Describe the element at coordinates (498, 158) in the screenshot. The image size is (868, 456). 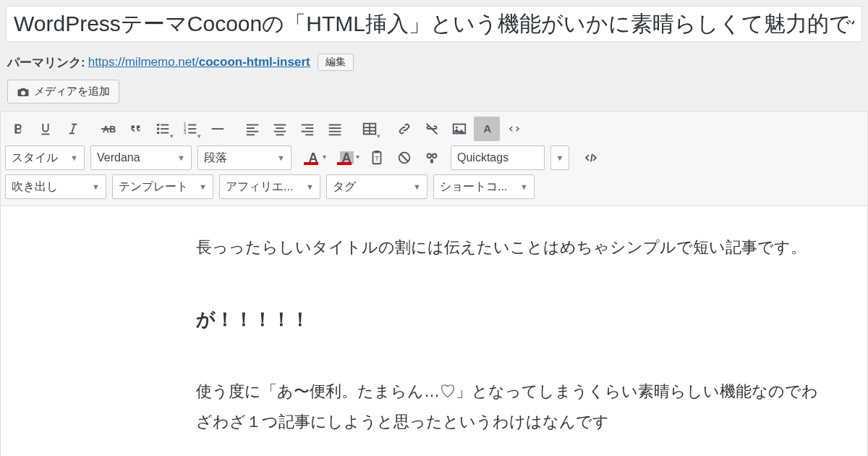
I see `quicktags-select: Quicktags` at that location.